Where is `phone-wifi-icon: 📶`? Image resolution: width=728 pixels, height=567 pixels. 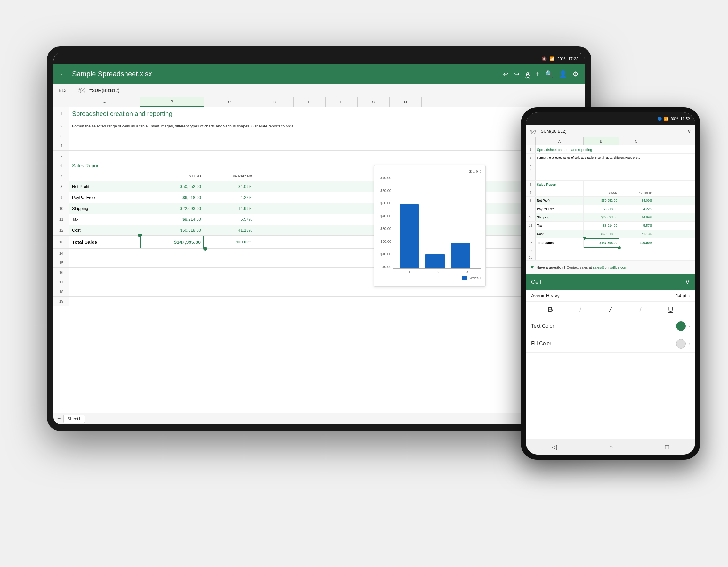 phone-wifi-icon: 📶 is located at coordinates (666, 119).